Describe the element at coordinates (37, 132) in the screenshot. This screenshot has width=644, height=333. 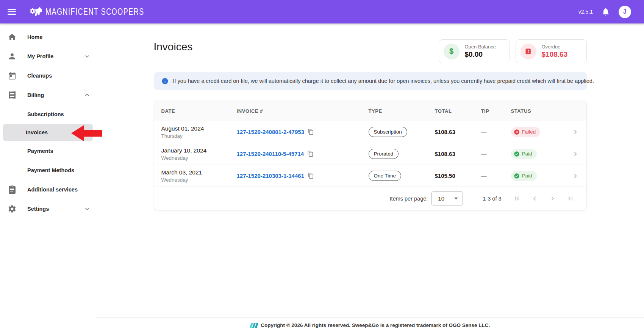
I see `sidebar-item-label: Invoices` at that location.